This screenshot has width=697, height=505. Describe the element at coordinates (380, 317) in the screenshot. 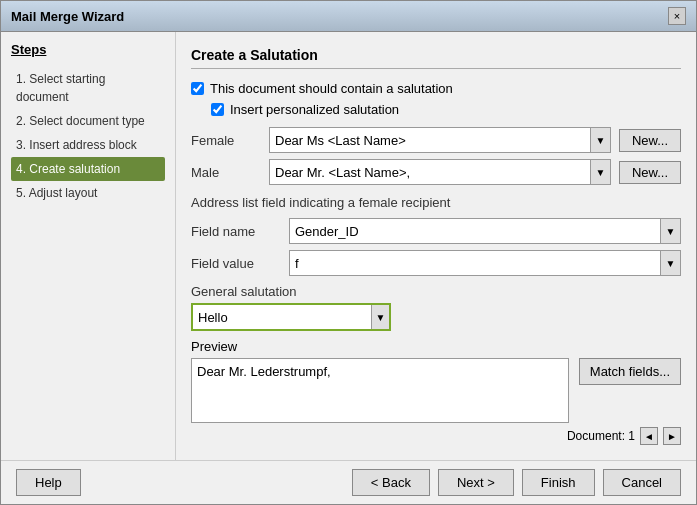

I see `general-salutation-dropdown-arrow: ▼` at that location.